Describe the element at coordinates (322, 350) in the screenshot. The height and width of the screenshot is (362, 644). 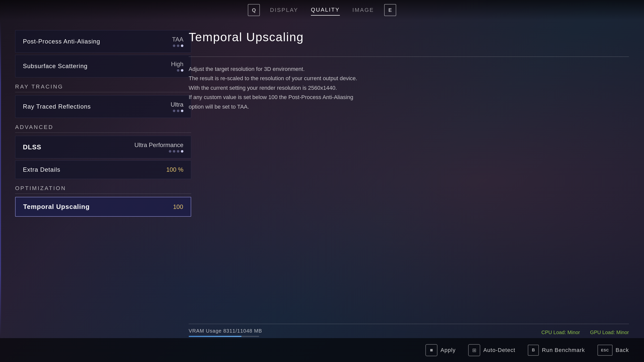
I see `bottom-action-bar: ■ Apply ⊞ Auto-Detect B Run Benchmark ES…` at that location.